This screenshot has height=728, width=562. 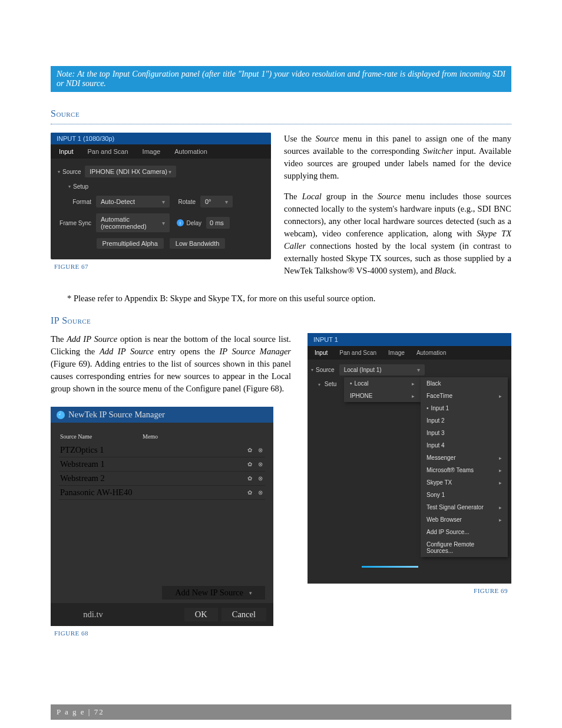 I want to click on cancel-button: Cancel, so click(x=244, y=614).